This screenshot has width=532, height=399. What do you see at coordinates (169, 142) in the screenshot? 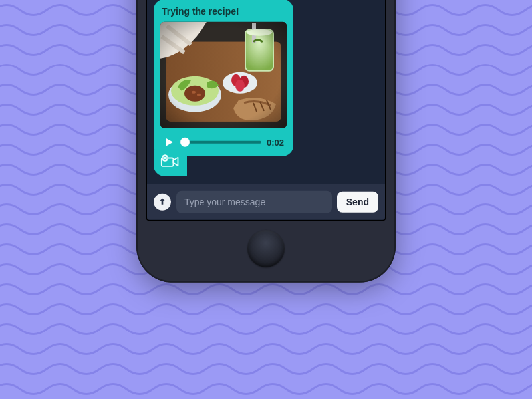
I see `play-icon` at bounding box center [169, 142].